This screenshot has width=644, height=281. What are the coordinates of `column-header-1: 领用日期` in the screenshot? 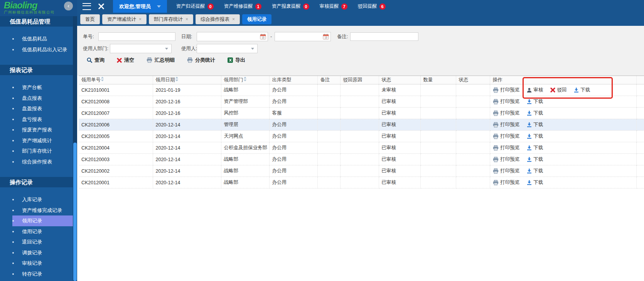 It's located at (187, 80).